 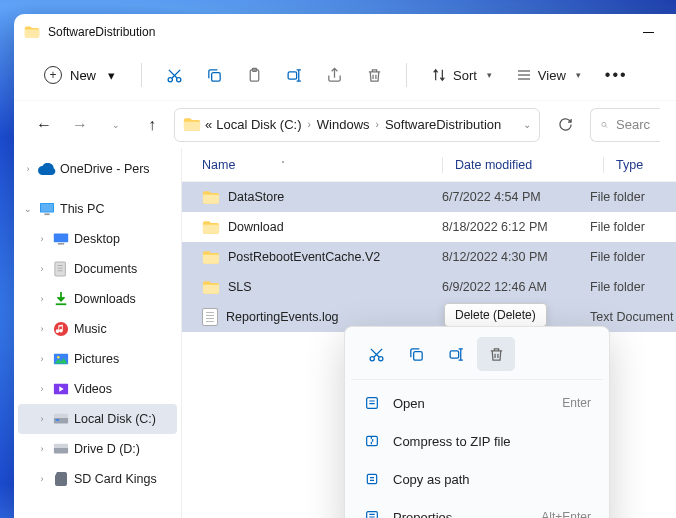 I want to click on ctx-copy-button, so click(x=416, y=354).